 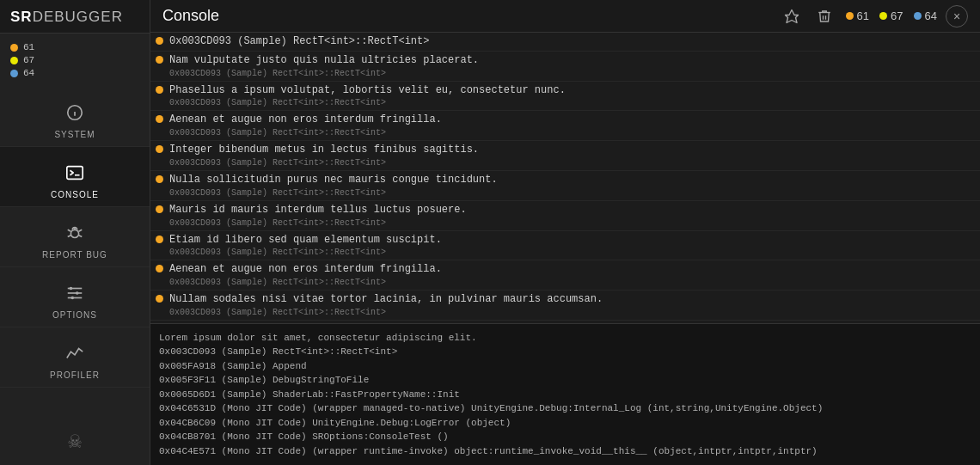 I want to click on badge-yellow: 67, so click(x=22, y=60).